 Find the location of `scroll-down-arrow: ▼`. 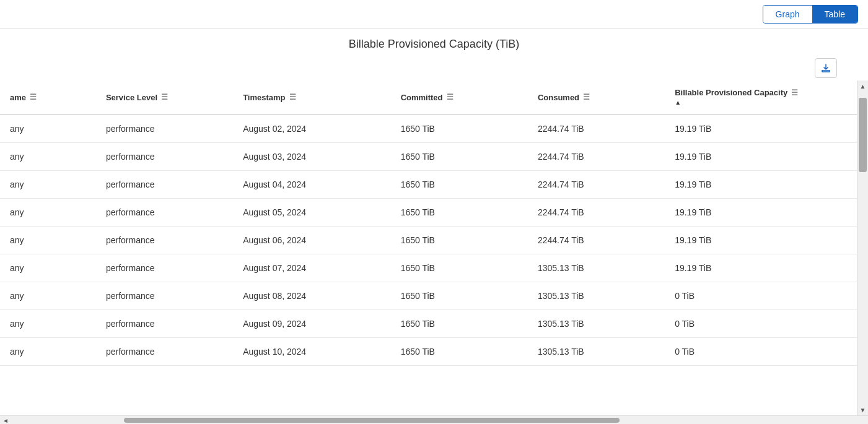

scroll-down-arrow: ▼ is located at coordinates (862, 410).